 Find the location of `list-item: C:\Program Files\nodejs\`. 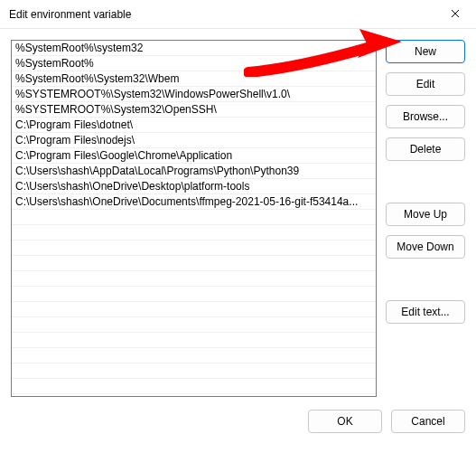

list-item: C:\Program Files\nodejs\ is located at coordinates (193, 141).